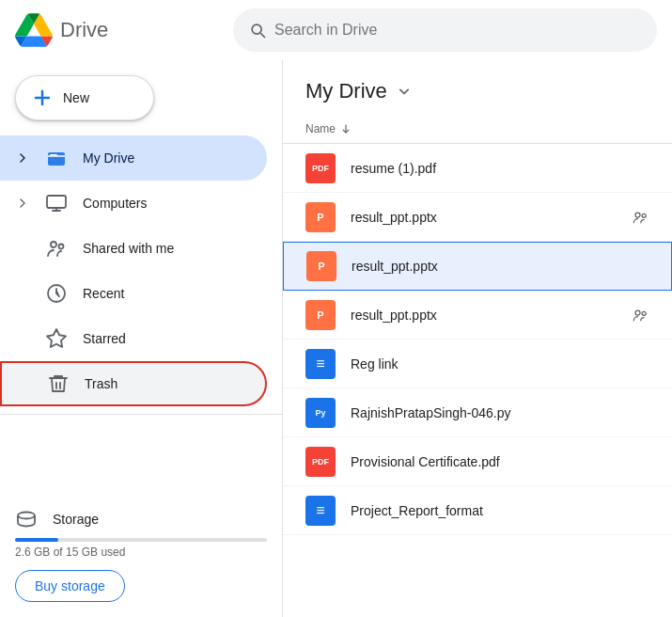  Describe the element at coordinates (104, 339) in the screenshot. I see `sidebar-item-starred-label: Starred` at that location.